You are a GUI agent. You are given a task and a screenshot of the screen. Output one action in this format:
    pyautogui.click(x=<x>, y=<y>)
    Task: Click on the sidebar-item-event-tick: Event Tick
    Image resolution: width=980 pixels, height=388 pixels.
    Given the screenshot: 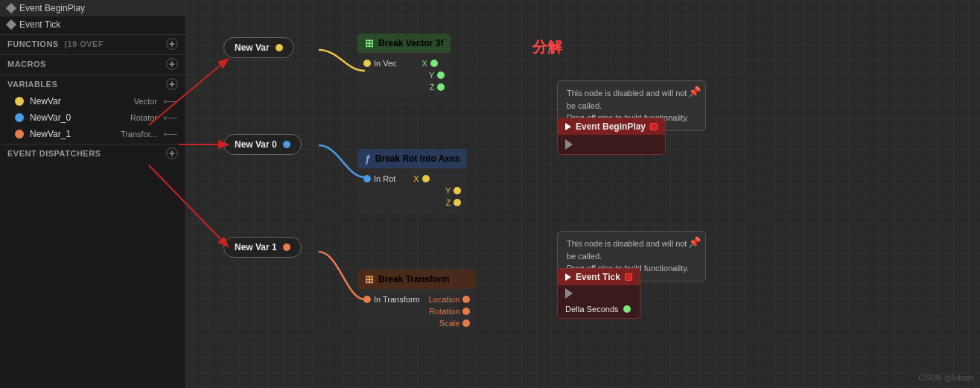 What is the action you would take?
    pyautogui.click(x=92, y=25)
    